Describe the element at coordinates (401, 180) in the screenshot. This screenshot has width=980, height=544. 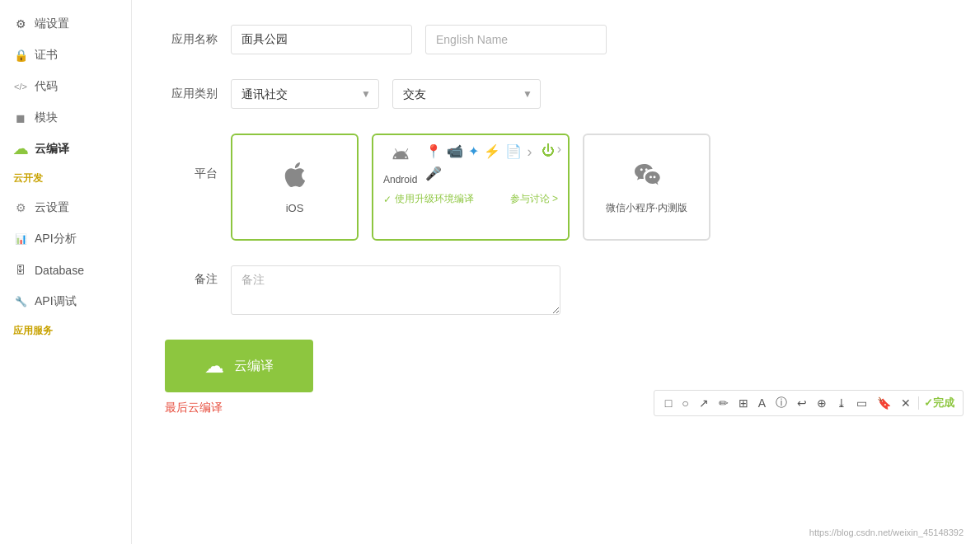
I see `android-name: Android` at that location.